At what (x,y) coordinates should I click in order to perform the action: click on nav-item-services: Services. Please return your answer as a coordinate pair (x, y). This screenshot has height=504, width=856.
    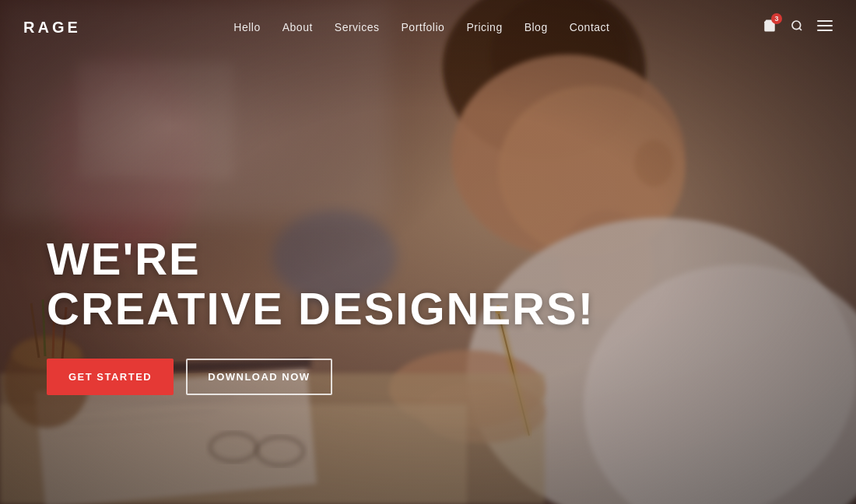
    Looking at the image, I should click on (357, 27).